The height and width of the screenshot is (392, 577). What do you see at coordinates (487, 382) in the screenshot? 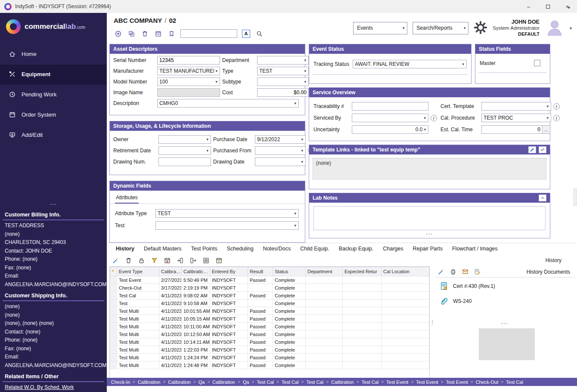
I see `workflow-step: Check-Out` at bounding box center [487, 382].